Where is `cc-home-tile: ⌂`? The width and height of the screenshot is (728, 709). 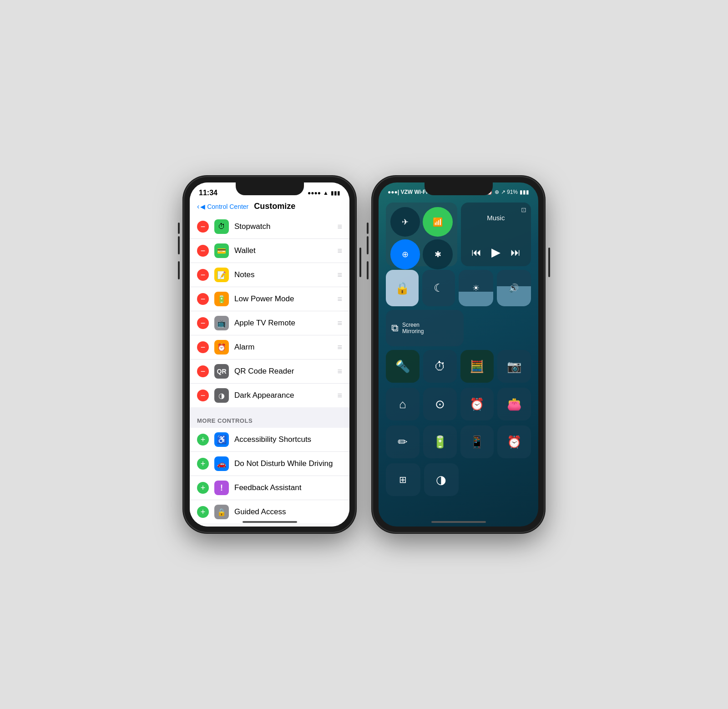
cc-home-tile: ⌂ is located at coordinates (403, 404).